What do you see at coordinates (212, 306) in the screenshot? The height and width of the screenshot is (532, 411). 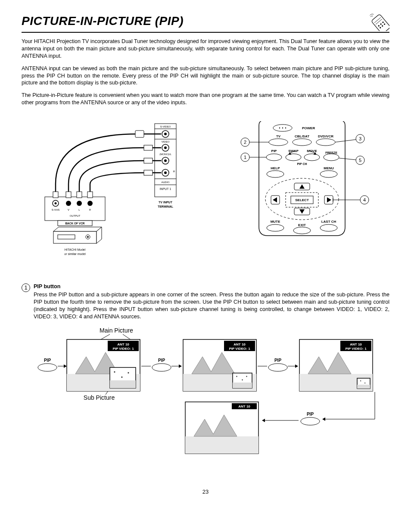 I see `section-description: Press the PIP button and a sub-picture a…` at bounding box center [212, 306].